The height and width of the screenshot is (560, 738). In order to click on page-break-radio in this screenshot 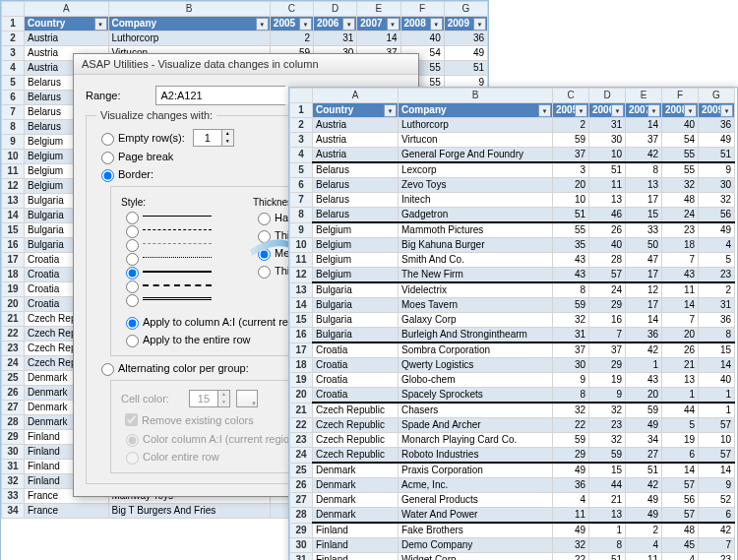, I will do `click(108, 157)`.